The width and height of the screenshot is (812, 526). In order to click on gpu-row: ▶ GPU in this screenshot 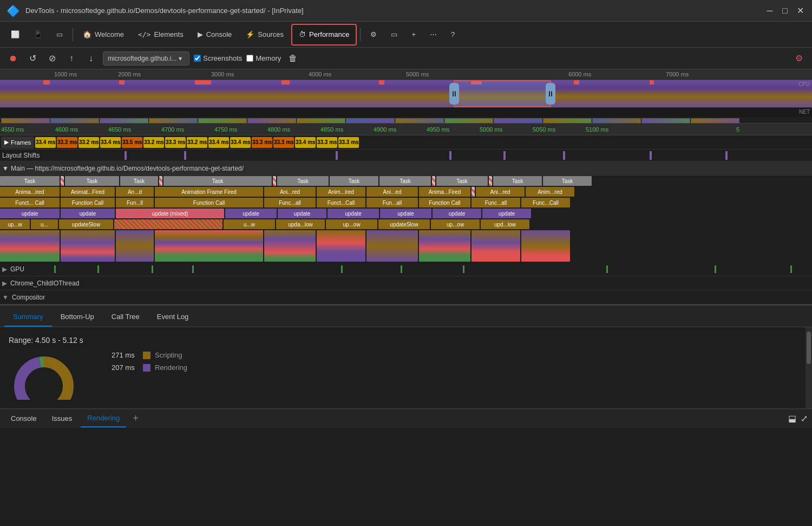, I will do `click(406, 269)`.